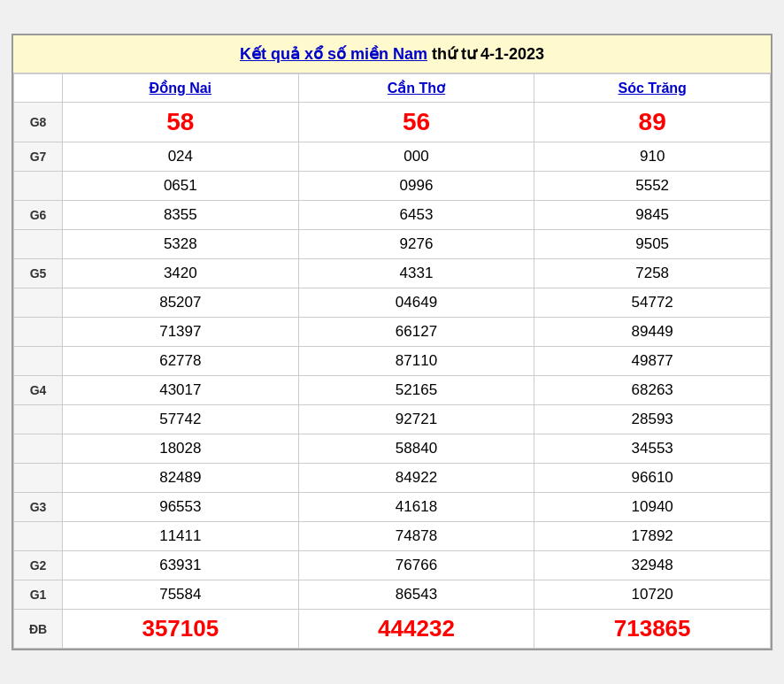 Image resolution: width=784 pixels, height=684 pixels. What do you see at coordinates (181, 244) in the screenshot?
I see `table-cell: 5328` at bounding box center [181, 244].